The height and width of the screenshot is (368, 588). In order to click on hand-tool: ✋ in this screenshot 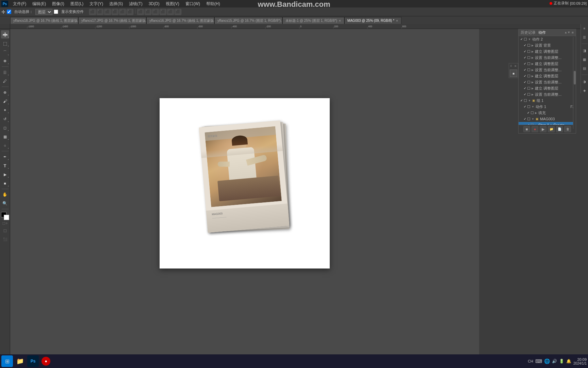, I will do `click(5, 195)`.